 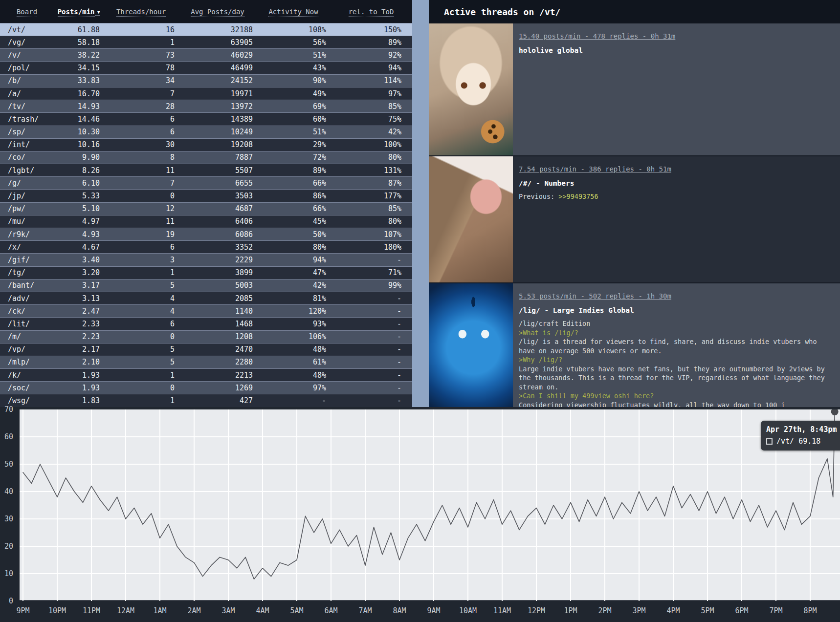 What do you see at coordinates (206, 259) in the screenshot?
I see `table-row-gif: /gif/3.403222994%-` at bounding box center [206, 259].